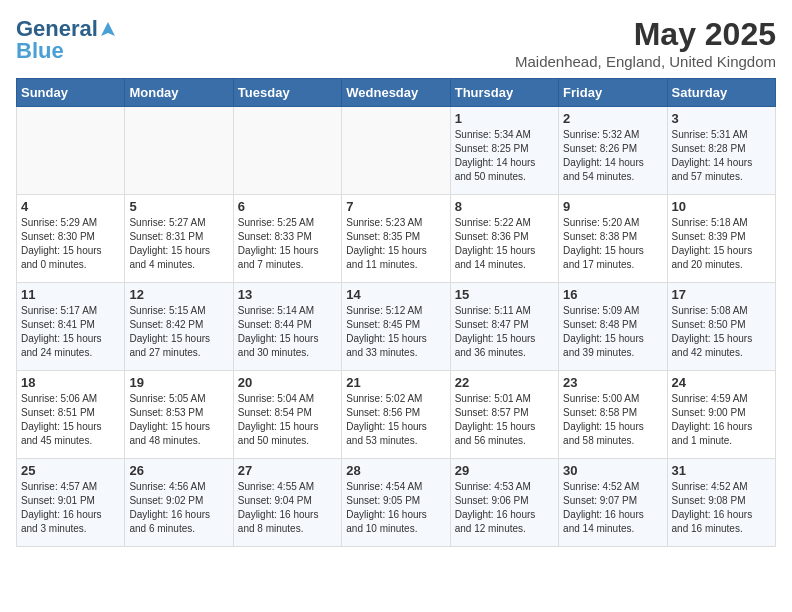 This screenshot has height=612, width=792. Describe the element at coordinates (504, 420) in the screenshot. I see `day-info: Sunrise: 5:01 AM Sunset: 8:57 PM Dayligh…` at that location.